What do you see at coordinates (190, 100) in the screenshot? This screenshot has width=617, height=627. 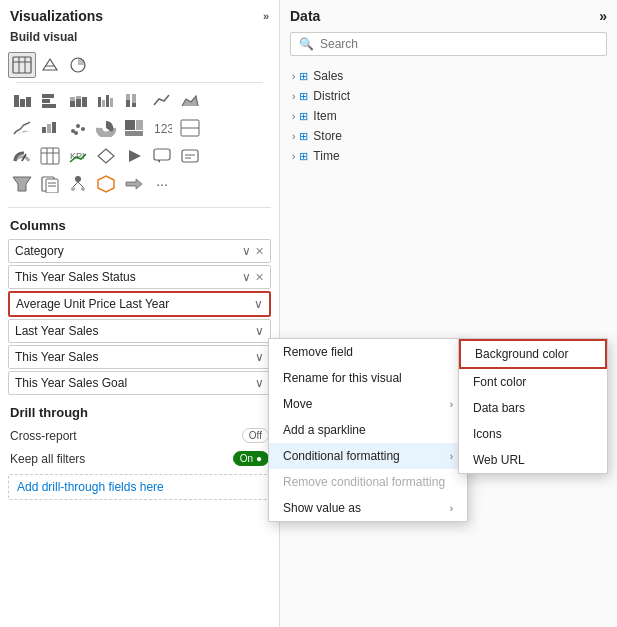 I see `vis-icon-area` at bounding box center [190, 100].